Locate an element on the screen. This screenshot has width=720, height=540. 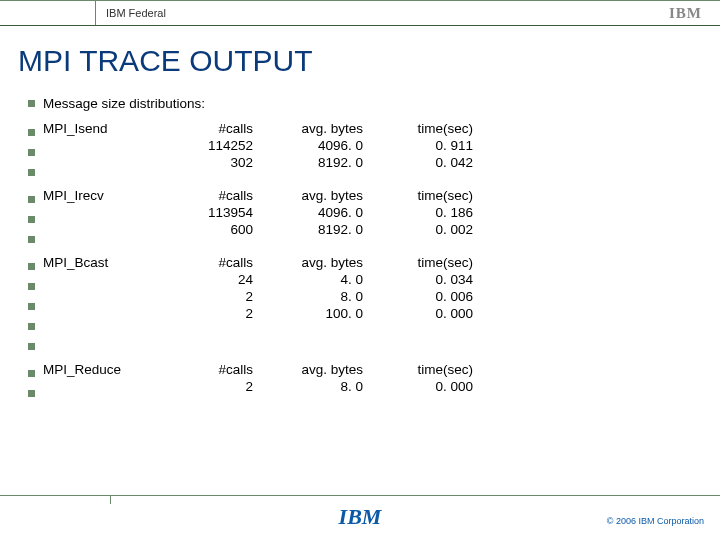
mpi-function-name: MPI_Bcast is located at coordinates (113, 302).